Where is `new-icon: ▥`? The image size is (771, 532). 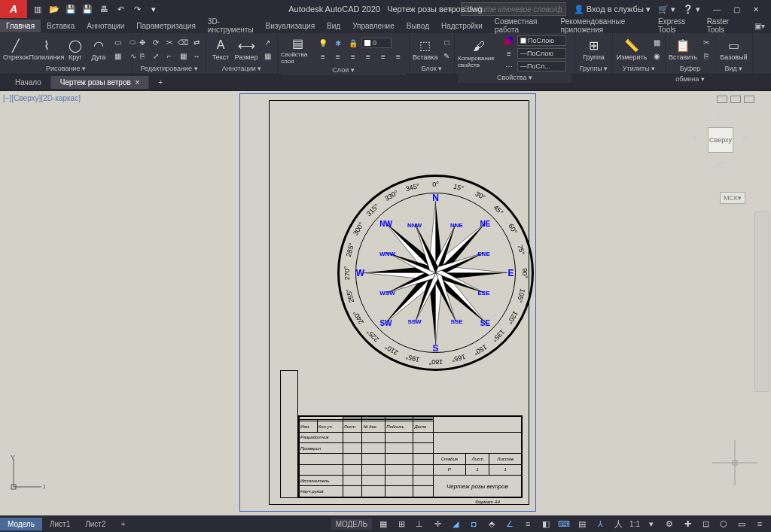
new-icon: ▥ is located at coordinates (38, 9).